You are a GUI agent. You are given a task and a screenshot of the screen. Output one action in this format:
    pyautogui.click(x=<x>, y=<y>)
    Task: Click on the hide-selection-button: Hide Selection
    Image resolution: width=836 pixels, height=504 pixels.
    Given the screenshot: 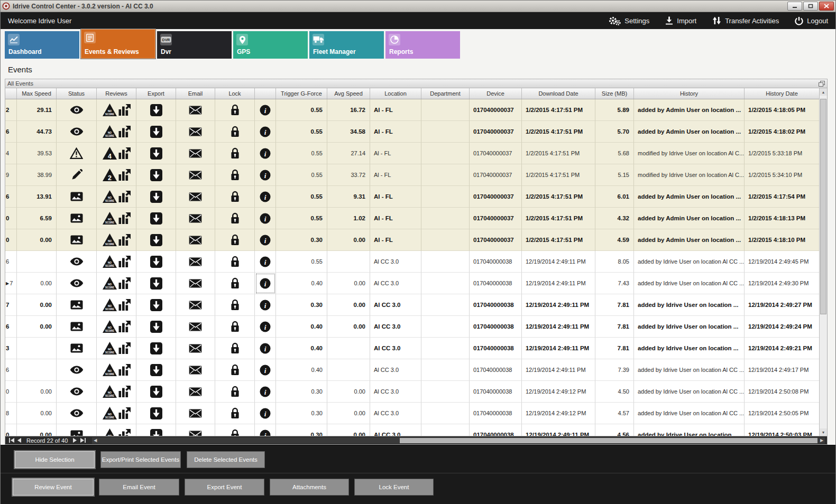 What is the action you would take?
    pyautogui.click(x=55, y=460)
    